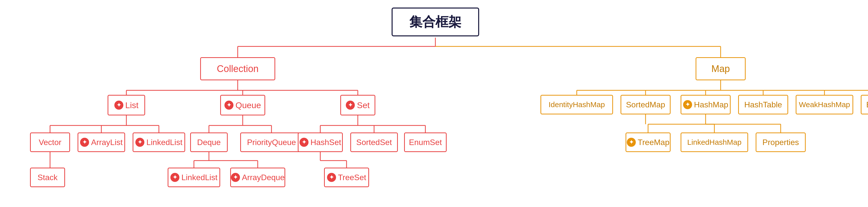  What do you see at coordinates (435, 22) in the screenshot?
I see `root-node: 集合框架` at bounding box center [435, 22].